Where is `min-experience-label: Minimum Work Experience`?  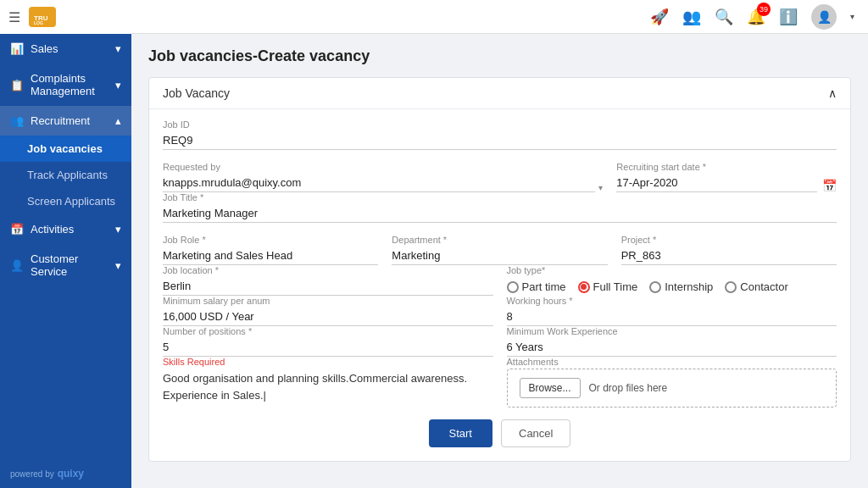 min-experience-label: Minimum Work Experience is located at coordinates (672, 331).